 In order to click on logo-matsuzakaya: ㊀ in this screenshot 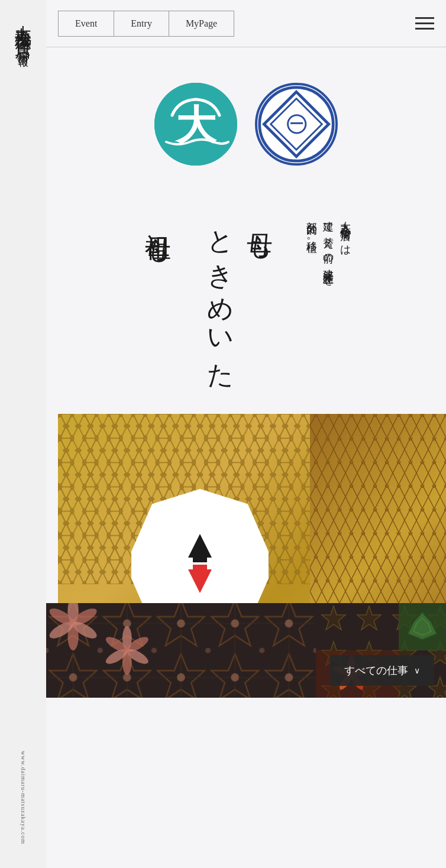, I will do `click(296, 124)`.